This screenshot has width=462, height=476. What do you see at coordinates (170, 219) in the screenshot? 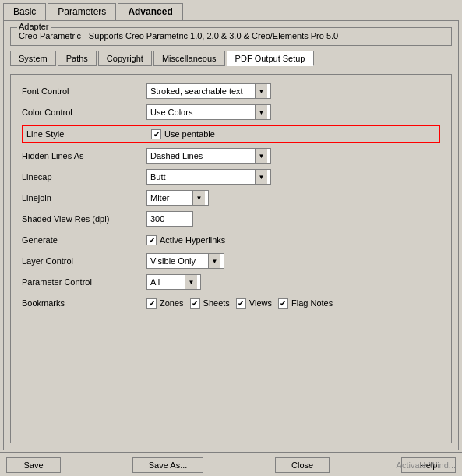
I see `shaded-view-res-input` at bounding box center [170, 219].